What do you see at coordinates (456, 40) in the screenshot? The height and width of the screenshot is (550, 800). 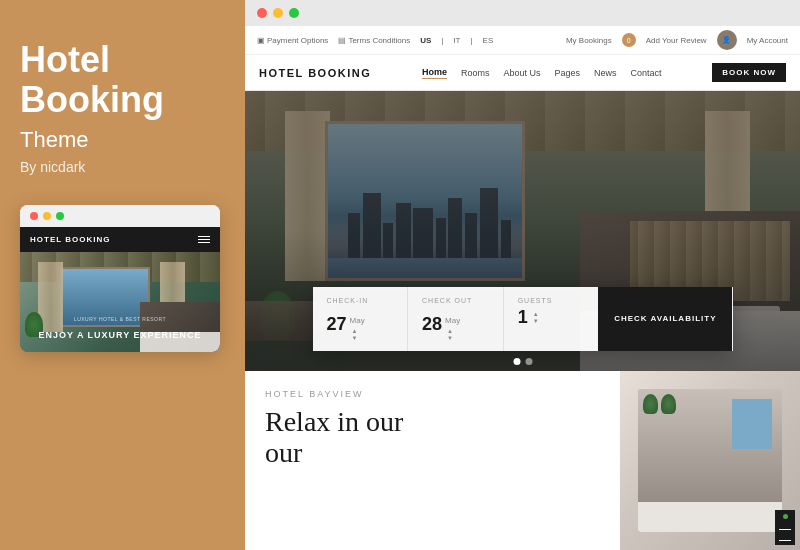 I see `lang-it: IT` at bounding box center [456, 40].